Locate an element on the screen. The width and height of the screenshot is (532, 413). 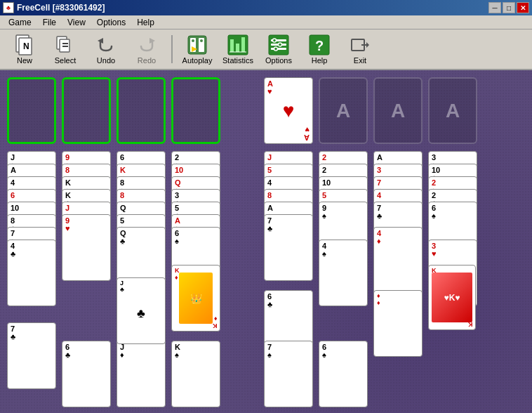
options-button: Options is located at coordinates (279, 49).